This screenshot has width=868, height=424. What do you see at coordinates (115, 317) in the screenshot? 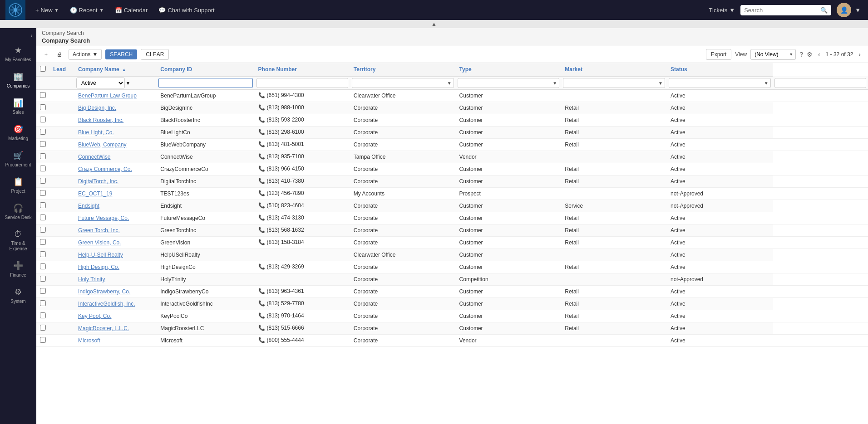
I see `company-name-cell: Key Pool, Co.` at bounding box center [115, 317].